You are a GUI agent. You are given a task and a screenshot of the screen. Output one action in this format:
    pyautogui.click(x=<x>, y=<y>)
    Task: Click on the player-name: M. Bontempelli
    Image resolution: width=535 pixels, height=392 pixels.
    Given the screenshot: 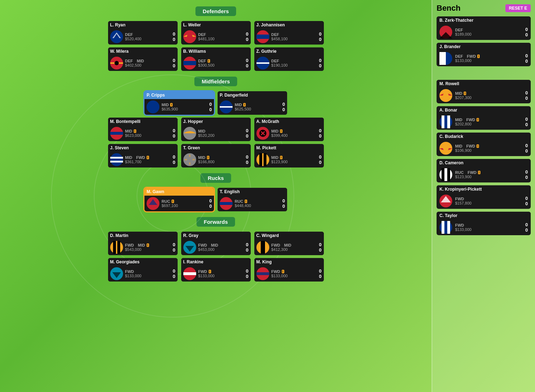 What is the action you would take?
    pyautogui.click(x=143, y=122)
    